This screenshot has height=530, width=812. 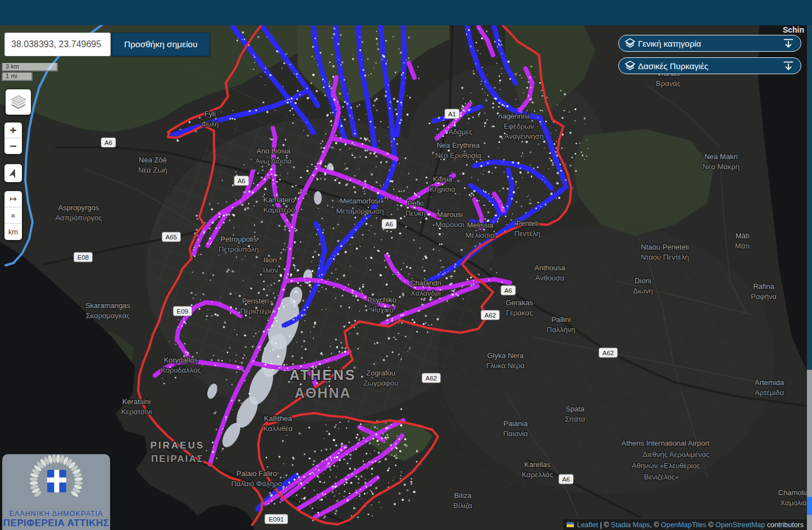 I want to click on map-place-label: PIRAEUS, so click(x=177, y=445).